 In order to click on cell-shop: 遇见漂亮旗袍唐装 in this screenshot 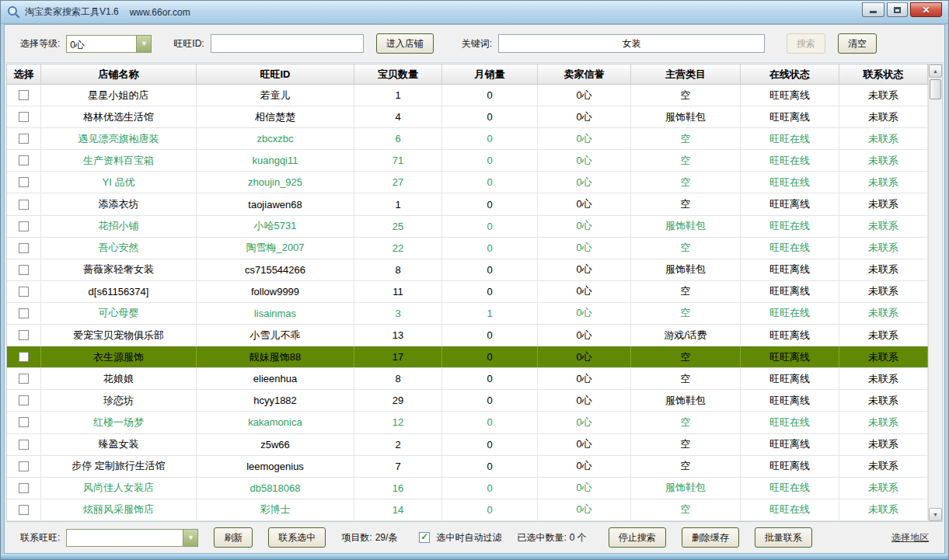, I will do `click(119, 138)`.